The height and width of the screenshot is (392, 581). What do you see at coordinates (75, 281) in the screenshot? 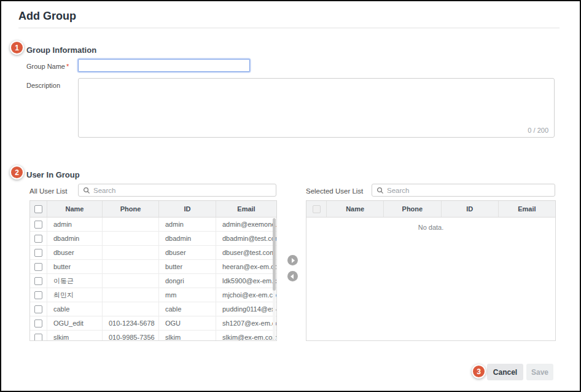
I see `cell-name: 이동근` at bounding box center [75, 281].